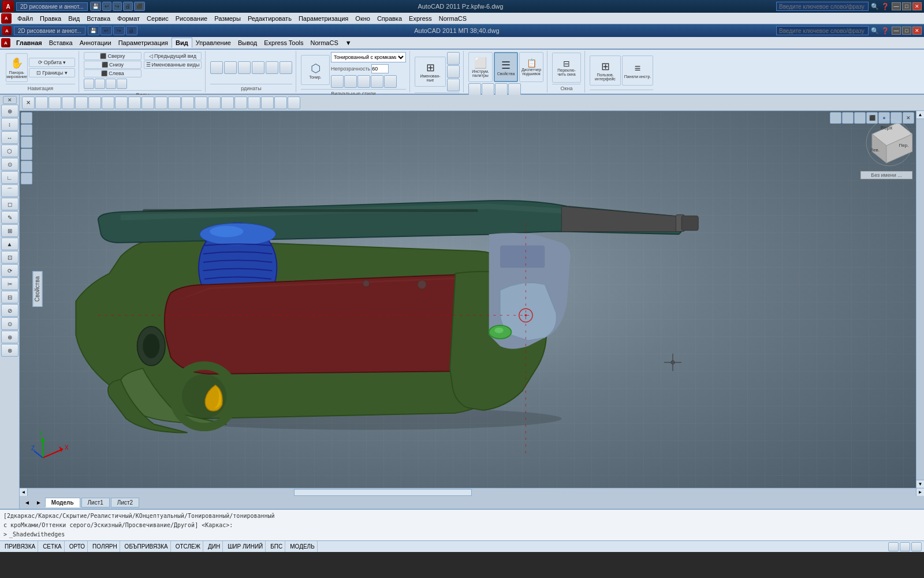  Describe the element at coordinates (453, 18) in the screenshot. I see `normacs-menu-item: NormaCS` at that location.